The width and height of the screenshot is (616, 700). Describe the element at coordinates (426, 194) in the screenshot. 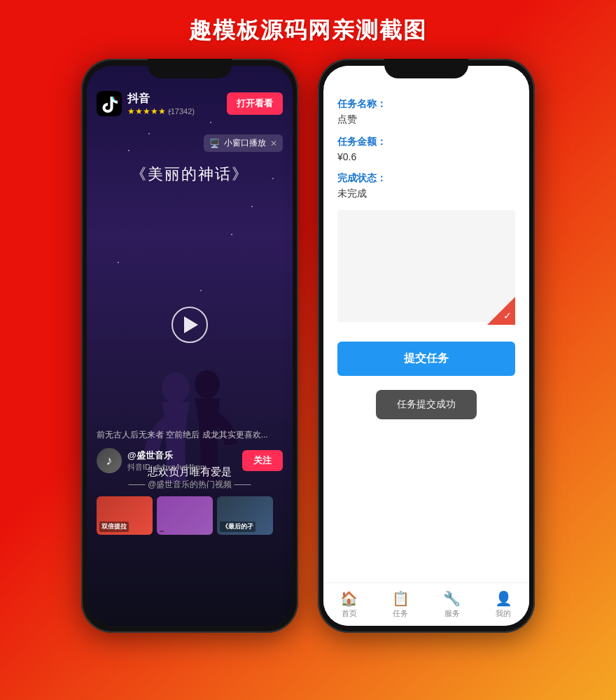

I see `task-status-value: 未完成` at that location.